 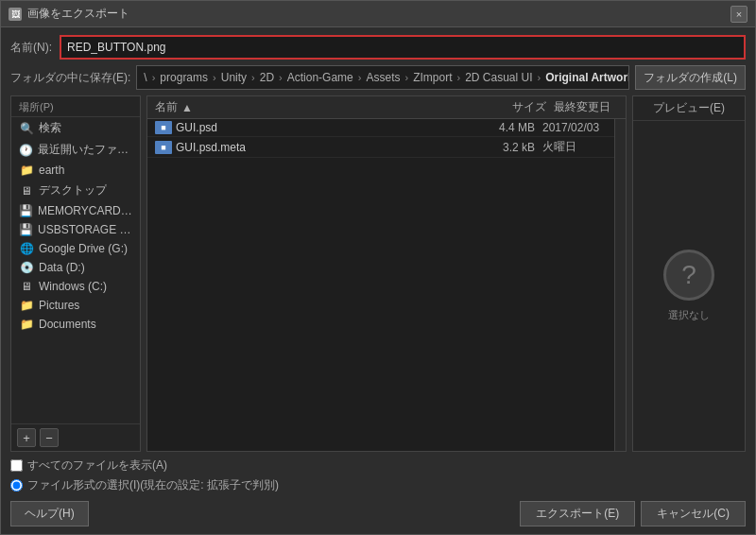 I want to click on sidebar-label-pictures: Pictures, so click(x=59, y=305).